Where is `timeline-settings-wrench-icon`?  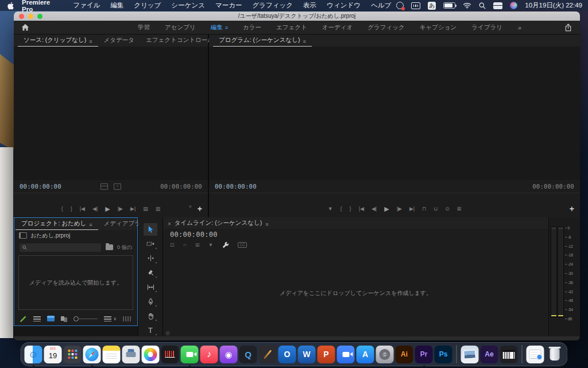
timeline-settings-wrench-icon is located at coordinates (225, 245).